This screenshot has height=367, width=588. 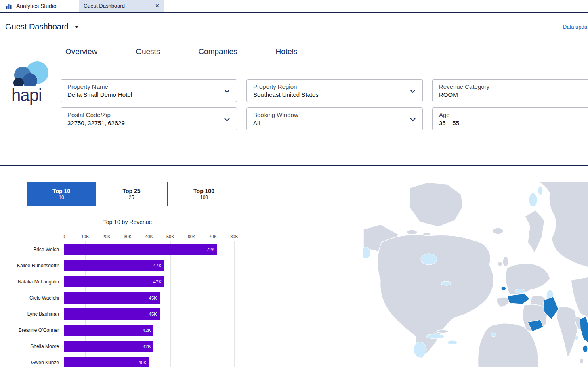 I want to click on nav-tabs: OverviewGuestsCompaniesHotels, so click(x=294, y=52).